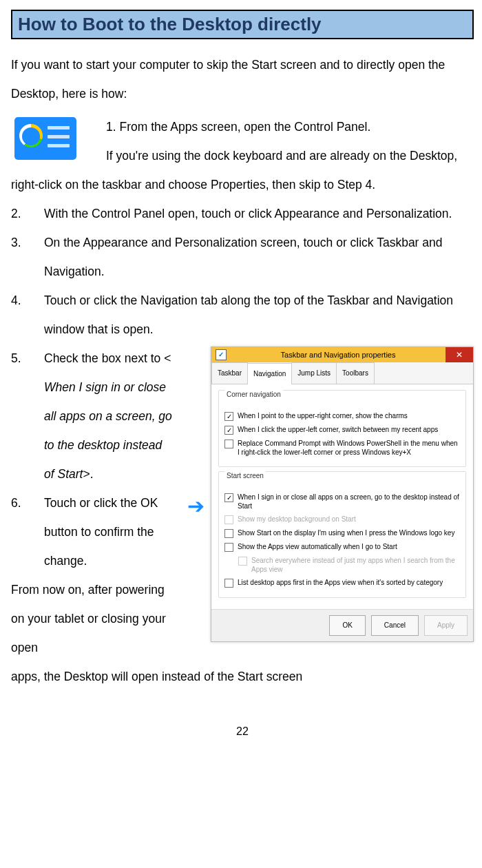  What do you see at coordinates (242, 732) in the screenshot?
I see `page-number: 22` at bounding box center [242, 732].